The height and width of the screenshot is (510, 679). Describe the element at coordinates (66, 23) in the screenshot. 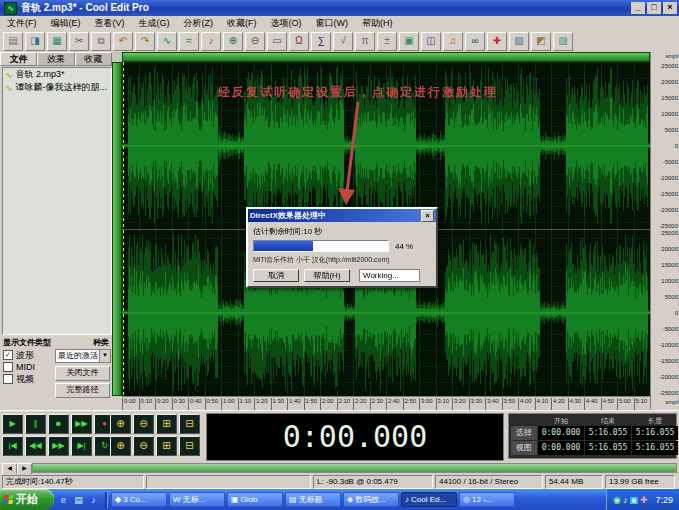

I see `menu-item: 编辑(E)` at that location.